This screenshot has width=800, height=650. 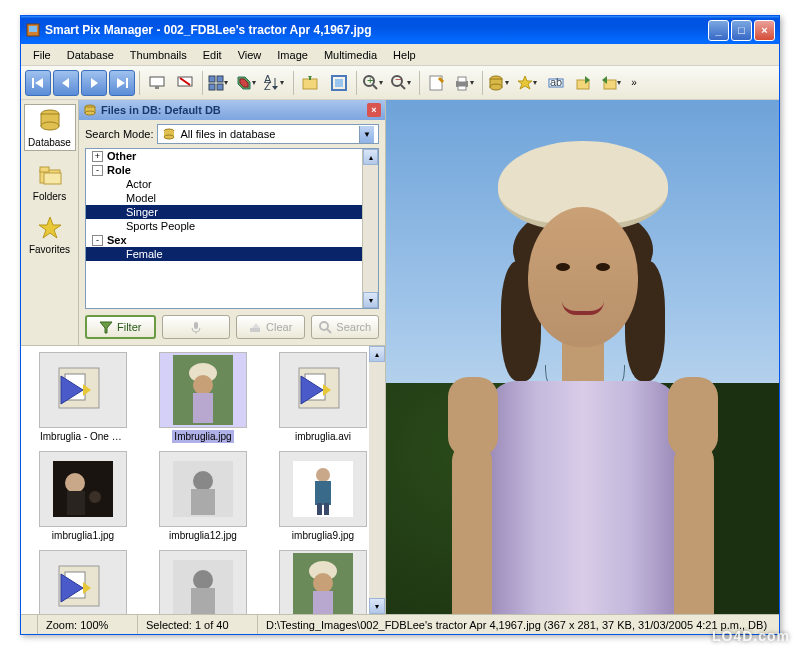 I want to click on minimize-button: _, so click(x=718, y=30).